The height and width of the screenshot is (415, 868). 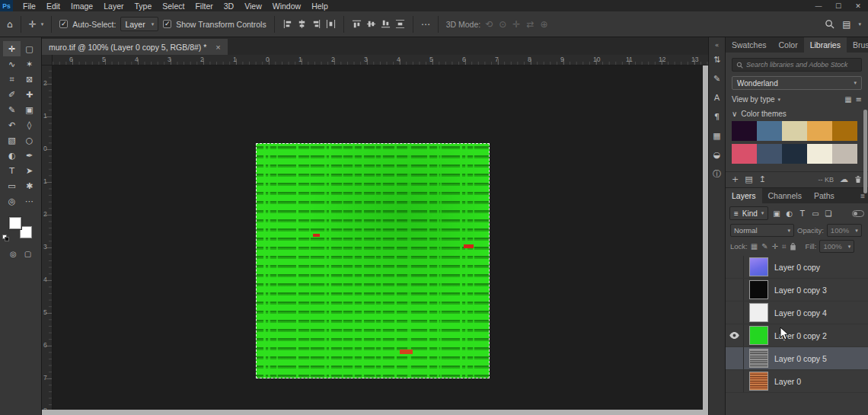 What do you see at coordinates (825, 45) in the screenshot?
I see `tab-libraries: Libraries` at bounding box center [825, 45].